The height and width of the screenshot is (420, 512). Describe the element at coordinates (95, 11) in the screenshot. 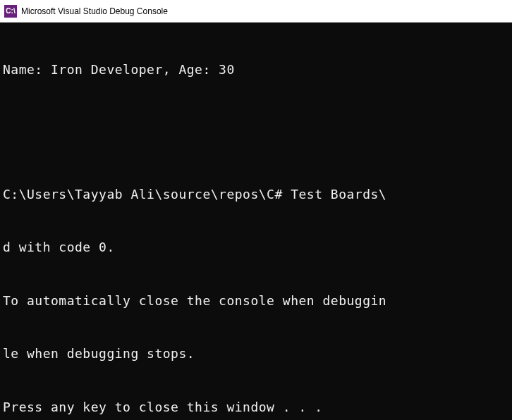

I see `window-title: Microsoft Visual Studio Debug Console` at that location.